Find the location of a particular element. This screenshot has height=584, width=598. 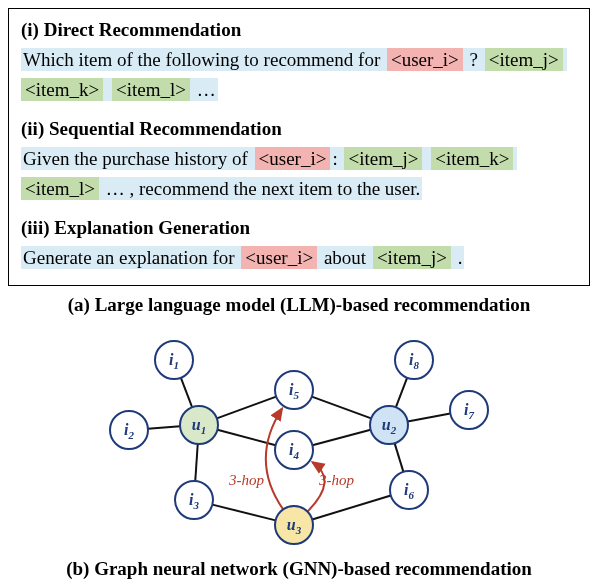

graph-node-i2: i2 is located at coordinates (129, 430).